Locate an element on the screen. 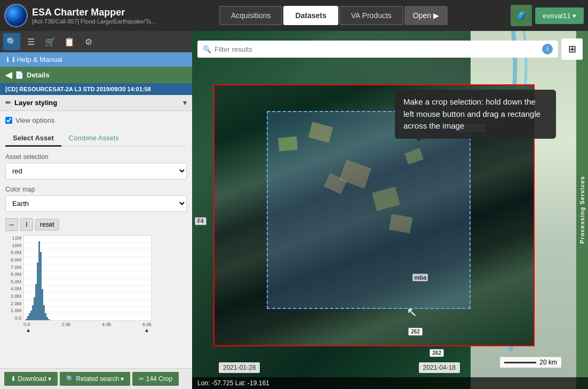 Image resolution: width=588 pixels, height=389 pixels. coordinates-text: Lon: -57.725 Lat: -19.161 is located at coordinates (234, 383).